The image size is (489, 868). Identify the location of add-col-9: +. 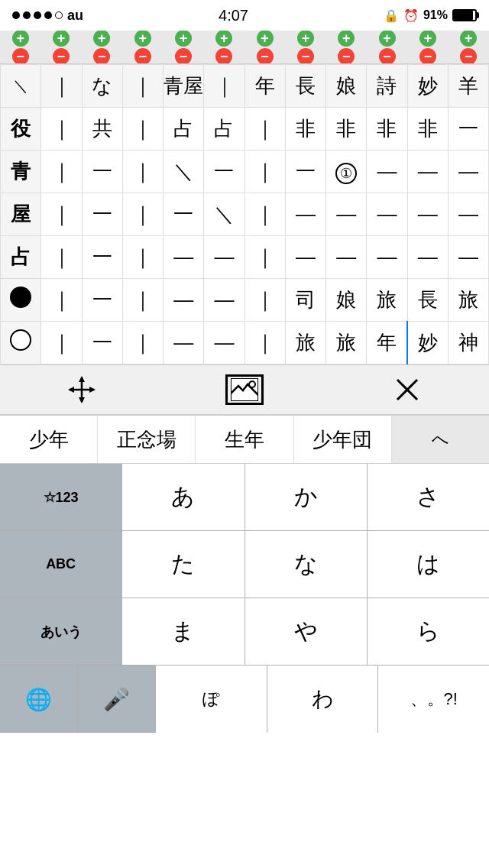
(346, 38).